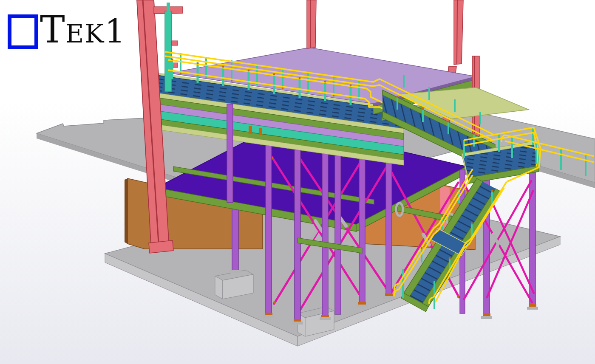 This screenshot has width=595, height=364. Describe the element at coordinates (312, 24) in the screenshot. I see `red-column-back-left` at that location.